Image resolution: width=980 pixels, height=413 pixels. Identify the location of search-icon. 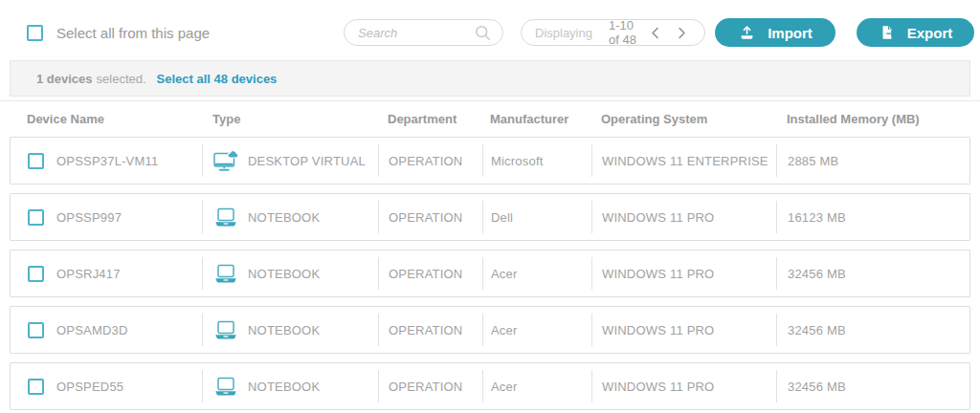
(482, 33).